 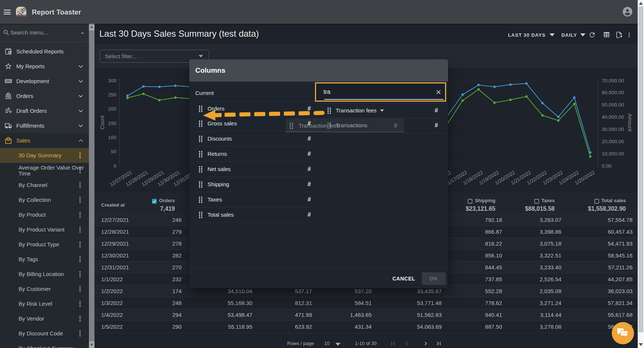 What do you see at coordinates (9, 81) in the screenshot?
I see `svg-text: DEV` at bounding box center [9, 81].